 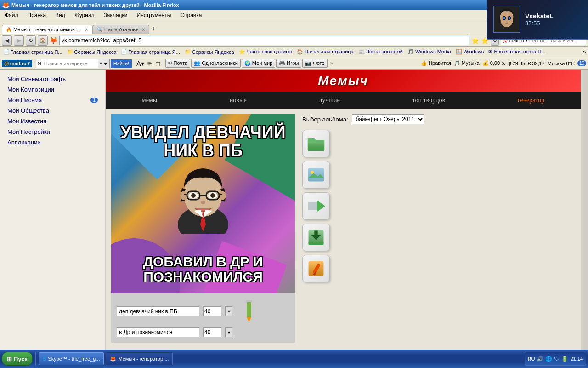 What do you see at coordinates (52, 100) in the screenshot?
I see `sidebar-letters: Мои Письма 1` at bounding box center [52, 100].